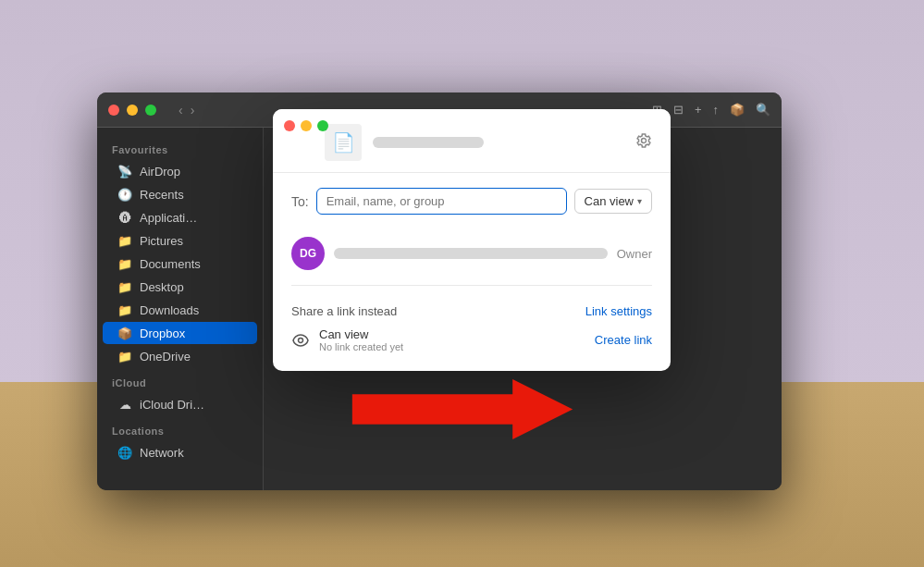 The height and width of the screenshot is (567, 924). I want to click on filename-bar, so click(428, 142).